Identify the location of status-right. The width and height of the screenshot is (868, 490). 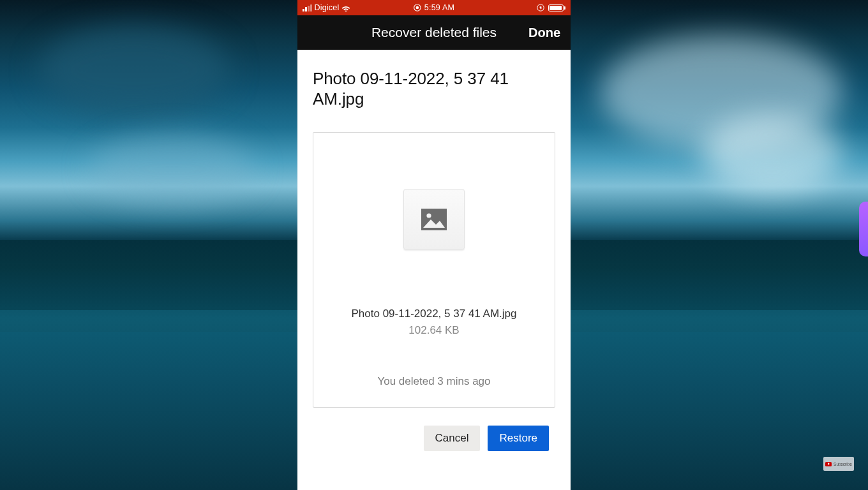
(551, 8).